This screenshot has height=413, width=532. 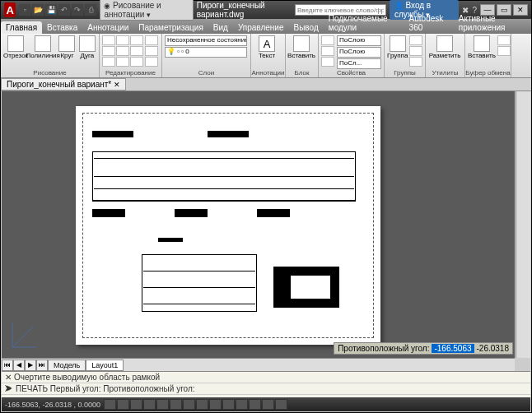 I want to click on panel-annotation: AТекст Аннотации, so click(x=268, y=56).